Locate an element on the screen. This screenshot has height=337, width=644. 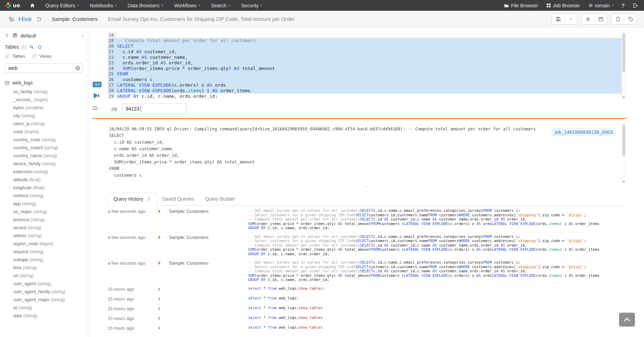
docs-button: ▾ is located at coordinates (96, 109).